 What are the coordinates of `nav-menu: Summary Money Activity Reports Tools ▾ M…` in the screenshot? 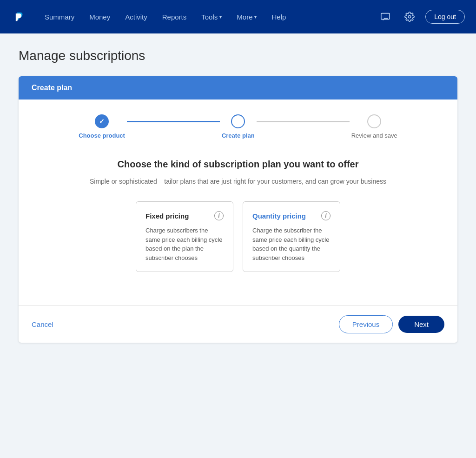 It's located at (207, 17).